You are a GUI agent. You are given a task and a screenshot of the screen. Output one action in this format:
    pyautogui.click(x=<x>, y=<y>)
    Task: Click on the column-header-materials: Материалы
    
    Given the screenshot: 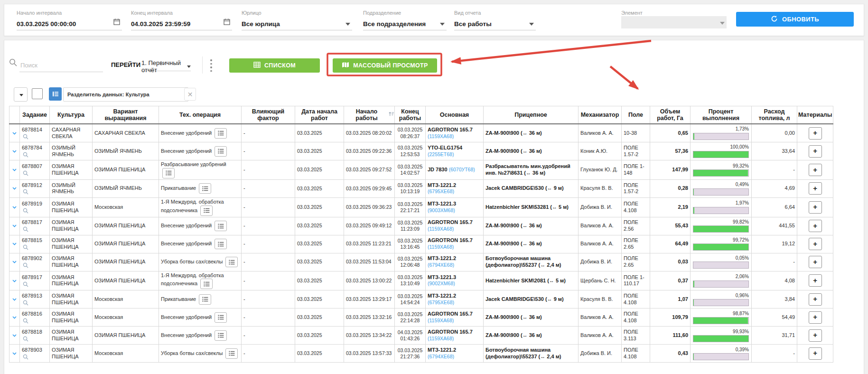 What is the action you would take?
    pyautogui.click(x=815, y=115)
    